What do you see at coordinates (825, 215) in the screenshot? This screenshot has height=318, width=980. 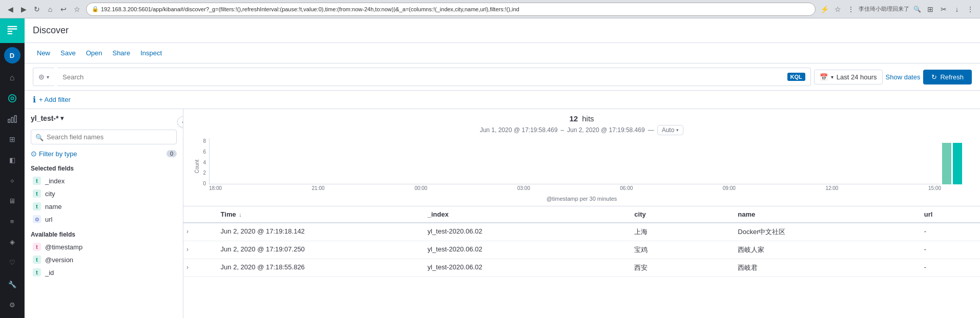 I see `name-col-header: name` at bounding box center [825, 215].